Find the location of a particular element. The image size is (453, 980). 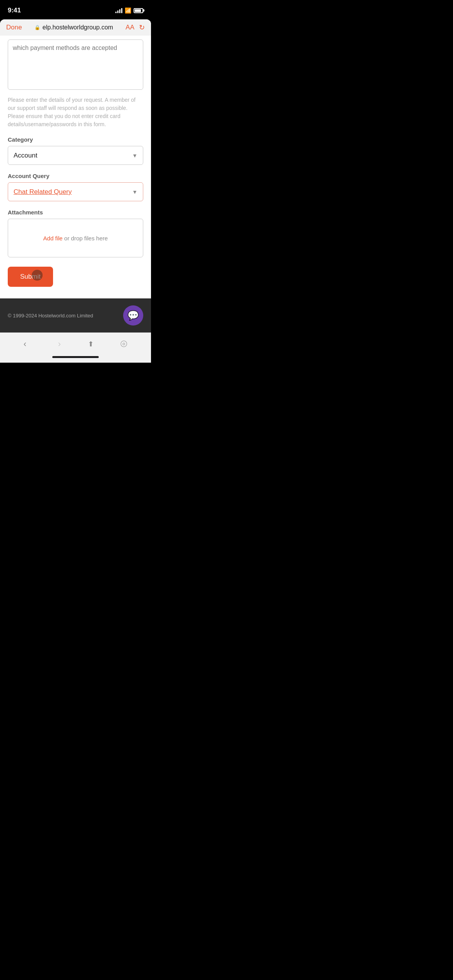

forward-button: › is located at coordinates (60, 344).